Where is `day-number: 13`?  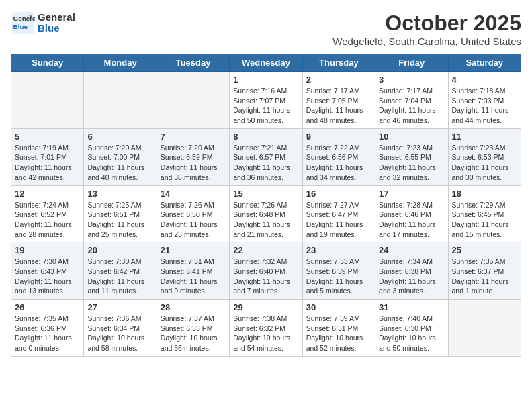
day-number: 13 is located at coordinates (120, 193).